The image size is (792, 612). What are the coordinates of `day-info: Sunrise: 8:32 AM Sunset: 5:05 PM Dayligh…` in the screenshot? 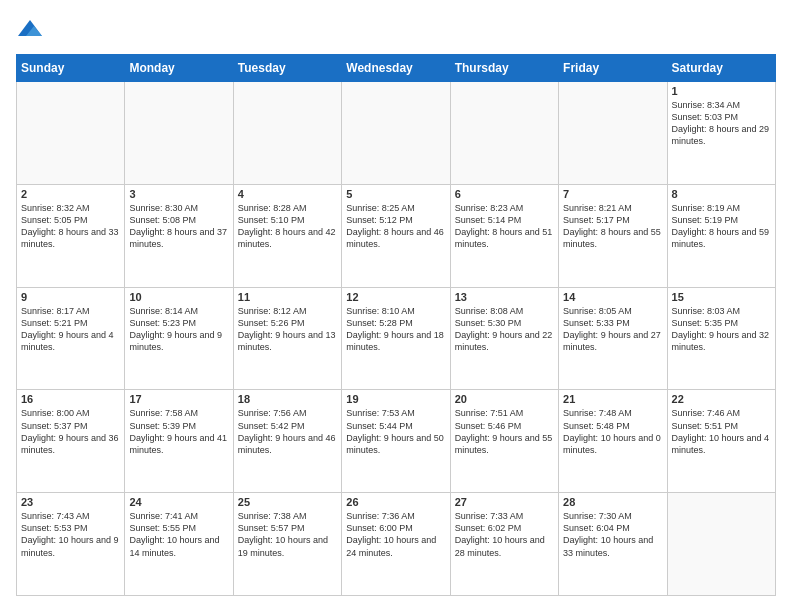 It's located at (70, 226).